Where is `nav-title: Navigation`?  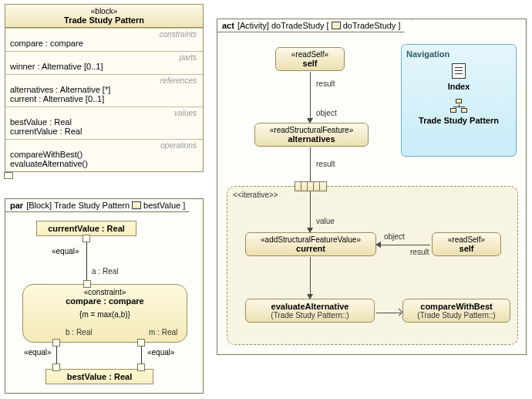 nav-title: Navigation is located at coordinates (459, 54).